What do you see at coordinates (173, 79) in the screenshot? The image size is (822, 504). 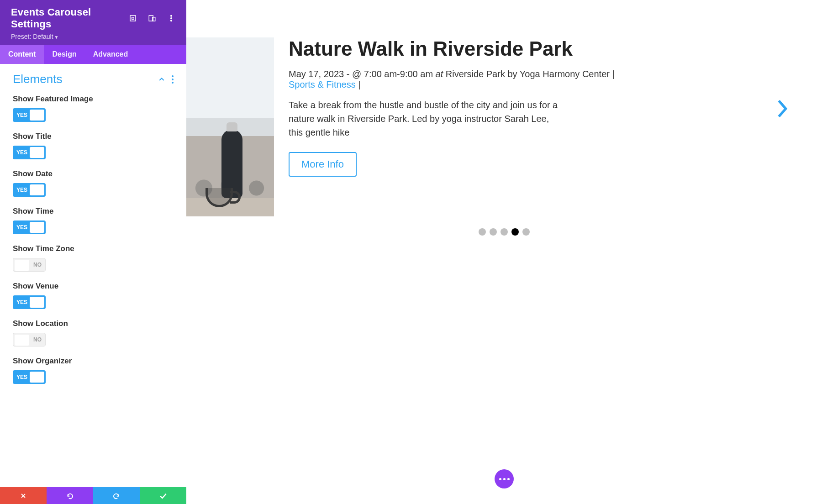 I see `section-more-icon` at bounding box center [173, 79].